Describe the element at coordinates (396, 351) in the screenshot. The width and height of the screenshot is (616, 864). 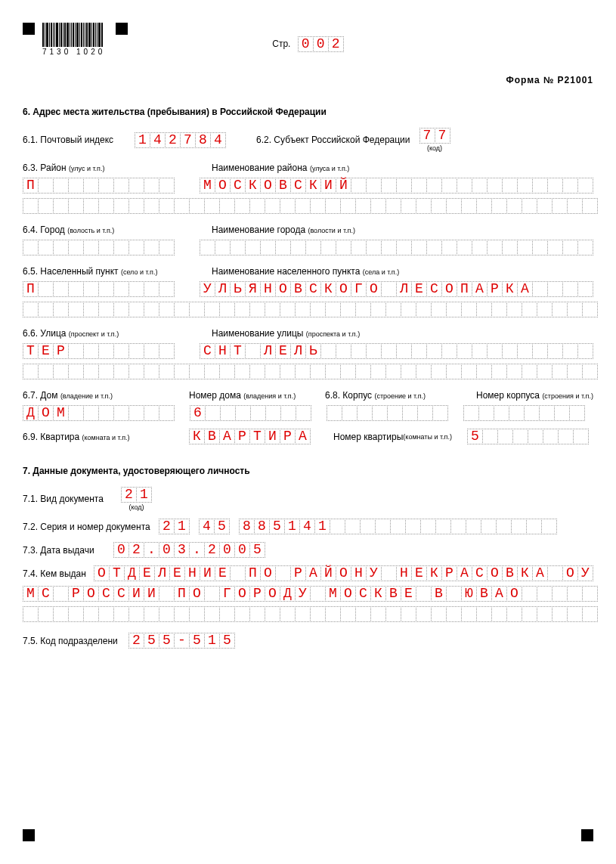
I see `cells-6-6-name1: СНТ ЛЕЛЬ` at that location.